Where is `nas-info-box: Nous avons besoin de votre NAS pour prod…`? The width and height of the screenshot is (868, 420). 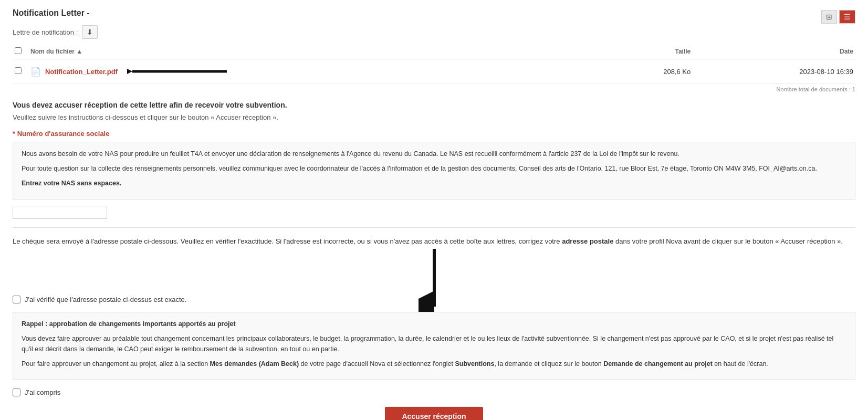 nas-info-box: Nous avons besoin de votre NAS pour prod… is located at coordinates (434, 171).